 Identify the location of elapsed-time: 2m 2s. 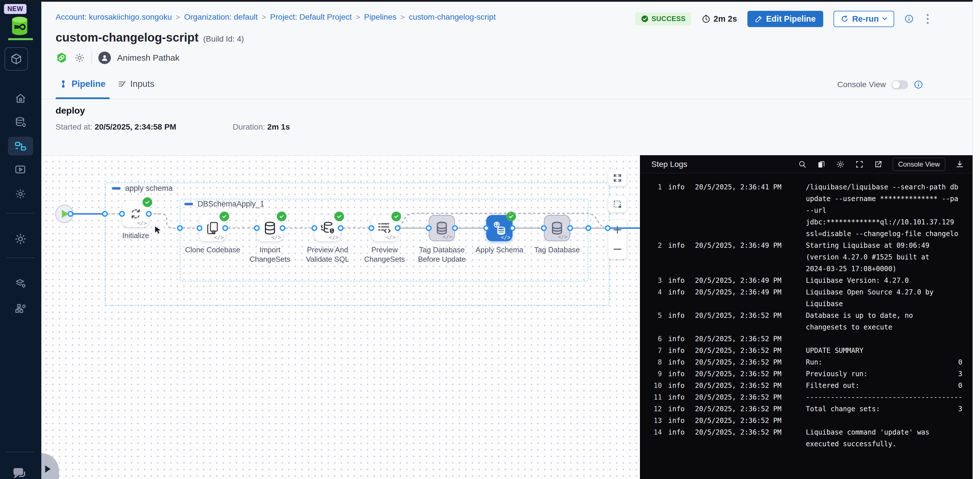
(719, 19).